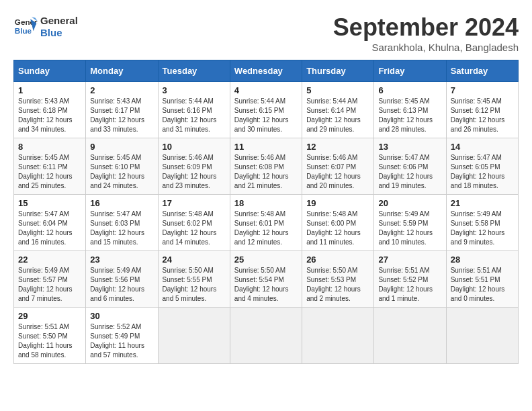 The width and height of the screenshot is (532, 411). Describe the element at coordinates (426, 28) in the screenshot. I see `month-year-title: September 2024` at that location.